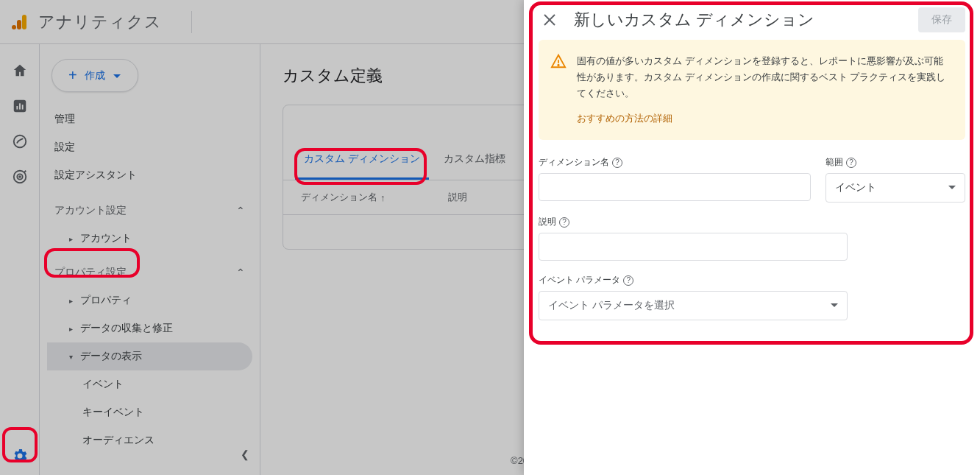 The image size is (980, 475). Describe the element at coordinates (150, 239) in the screenshot. I see `nav-account: ▸アカウント` at that location.